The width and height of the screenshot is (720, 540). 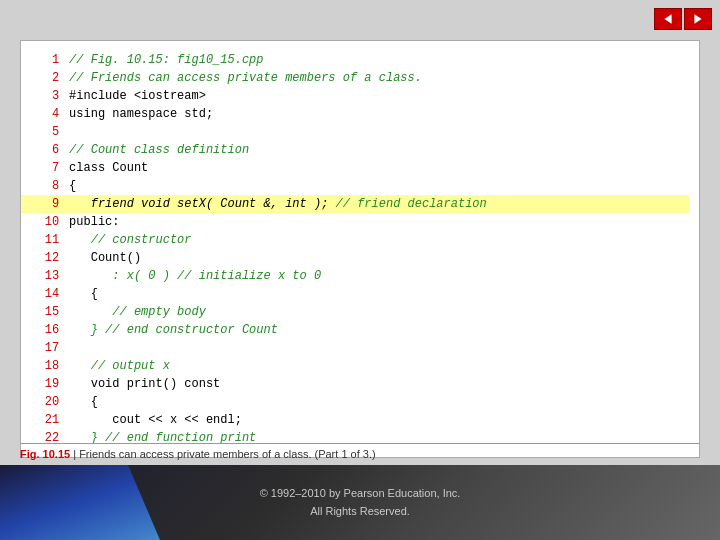 I want to click on code-line: // Fig. 10.15: fig10_15.cpp, so click(x=379, y=60).